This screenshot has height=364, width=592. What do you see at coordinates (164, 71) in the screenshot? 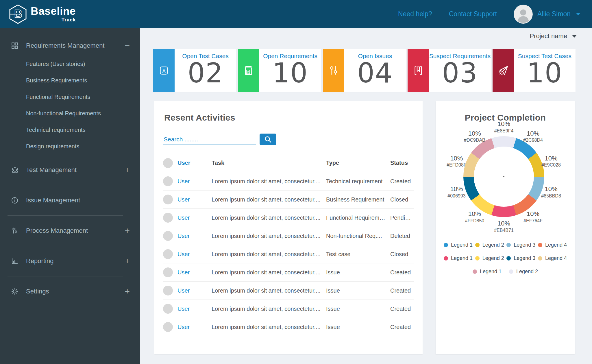
I see `test-case-icon: A` at bounding box center [164, 71].